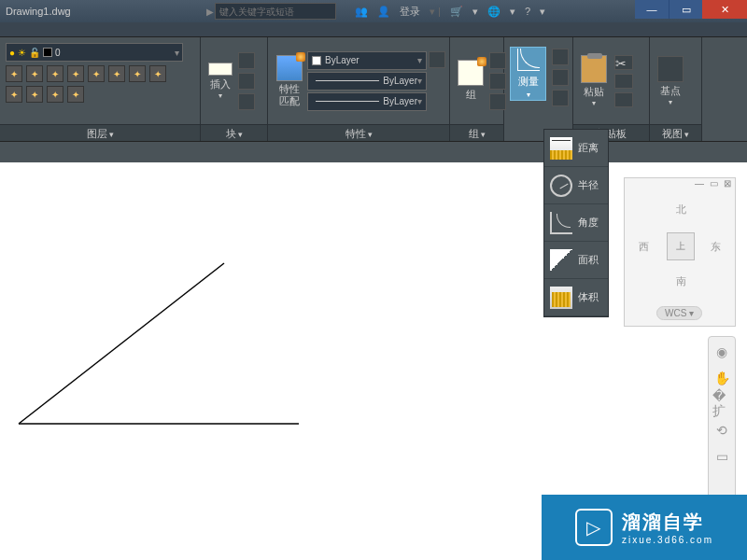 Image resolution: width=747 pixels, height=560 pixels. I want to click on stayconnected-icon: 🌐, so click(494, 11).